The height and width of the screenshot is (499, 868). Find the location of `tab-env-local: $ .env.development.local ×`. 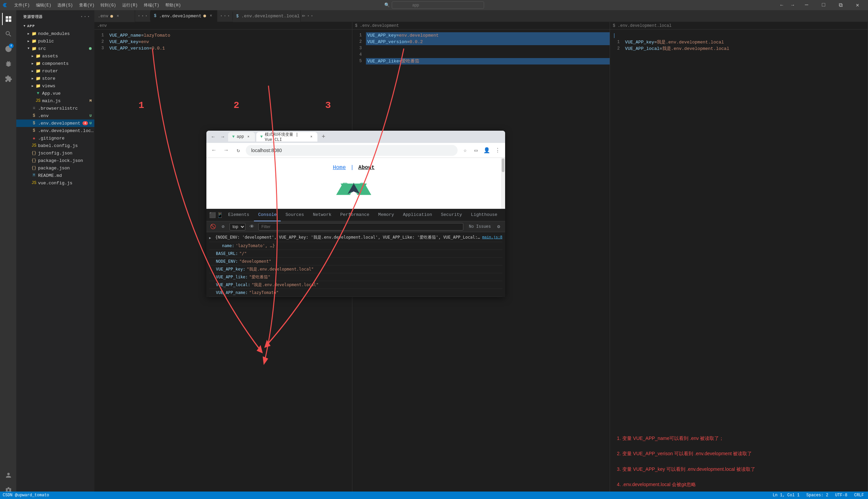

tab-env-local: $ .env.development.local × is located at coordinates (267, 16).